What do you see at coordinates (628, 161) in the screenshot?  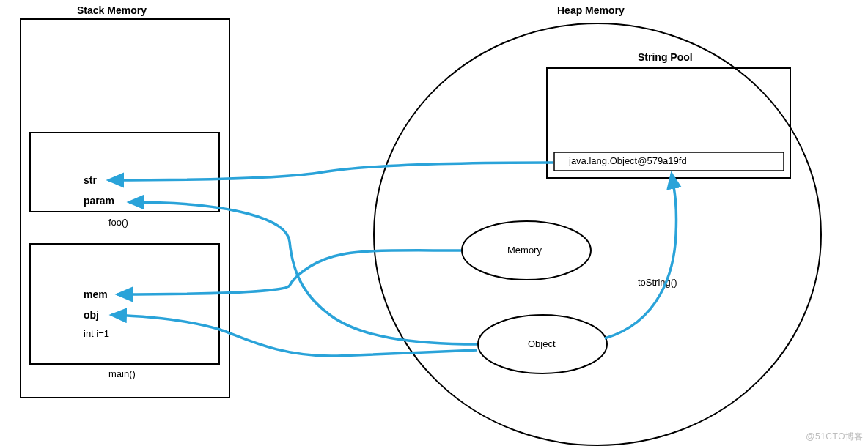 I see `string-pool-value: java.lang.Object@579a19fd` at bounding box center [628, 161].